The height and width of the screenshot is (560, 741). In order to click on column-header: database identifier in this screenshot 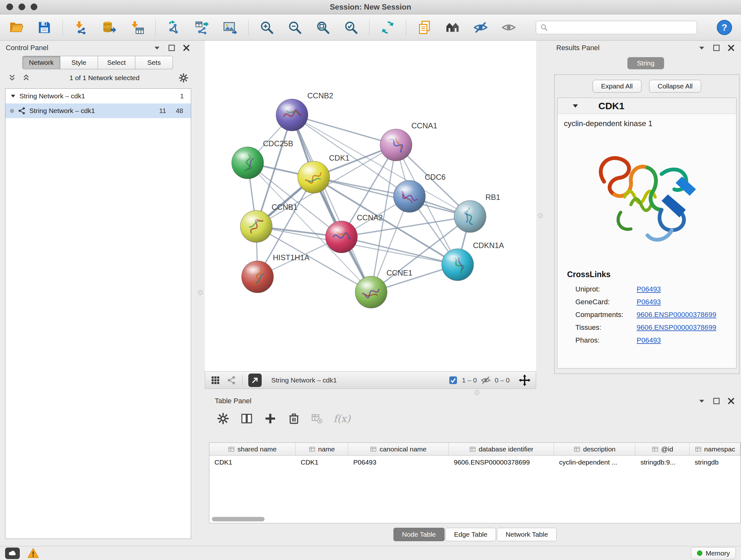, I will do `click(501, 449)`.